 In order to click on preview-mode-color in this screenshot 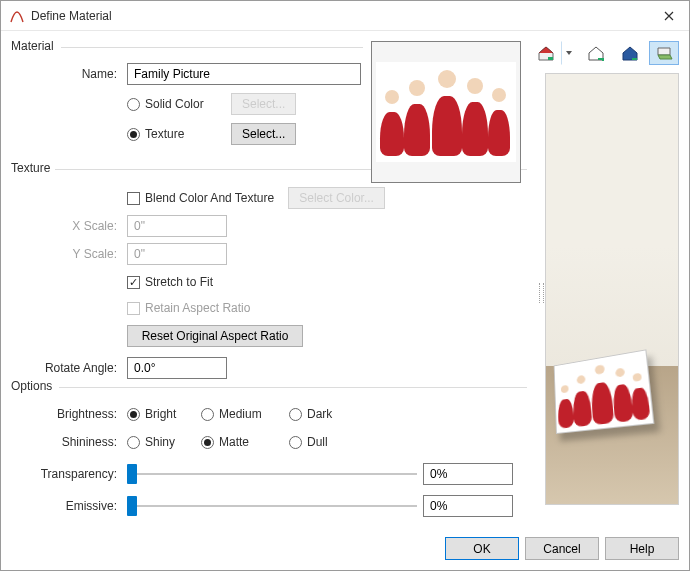, I will do `click(546, 53)`.